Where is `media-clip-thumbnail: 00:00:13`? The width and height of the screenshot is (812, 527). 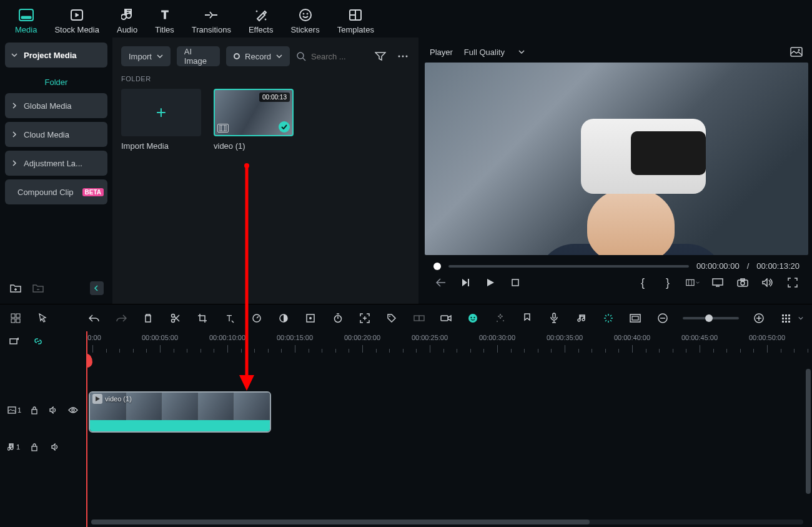
media-clip-thumbnail: 00:00:13 is located at coordinates (254, 113).